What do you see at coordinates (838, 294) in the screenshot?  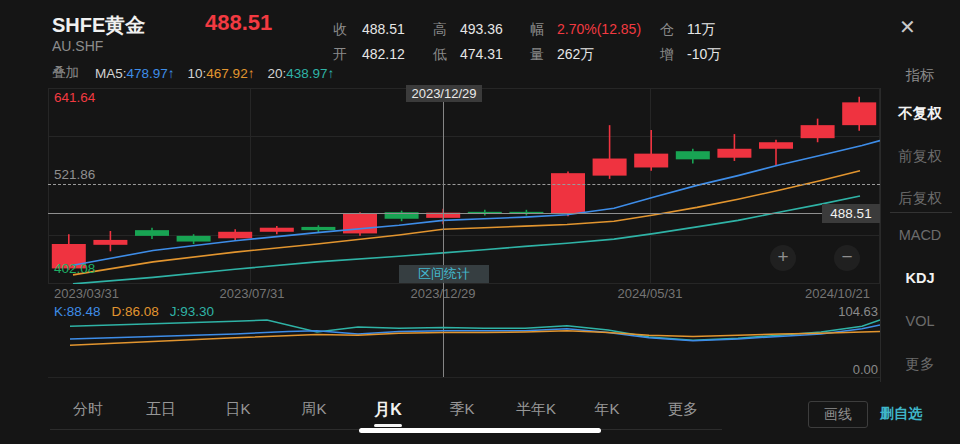 I see `x-axis-label-4: 2024/10/21` at bounding box center [838, 294].